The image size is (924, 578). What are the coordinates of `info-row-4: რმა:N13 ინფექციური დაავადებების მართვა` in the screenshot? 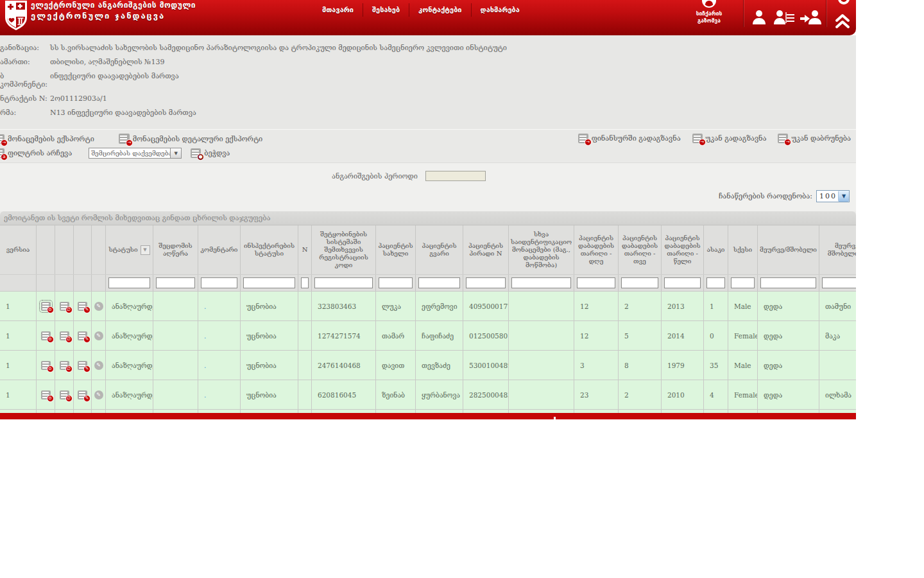 It's located at (428, 113).